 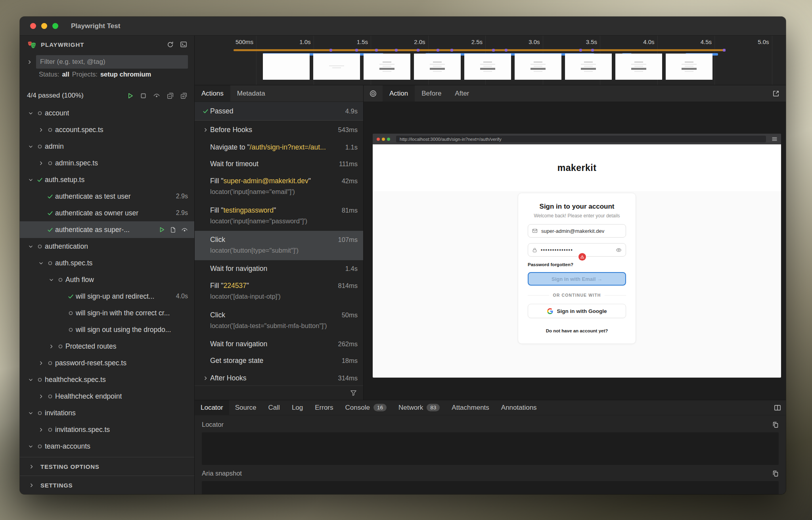 I want to click on terminal-icon, so click(x=184, y=44).